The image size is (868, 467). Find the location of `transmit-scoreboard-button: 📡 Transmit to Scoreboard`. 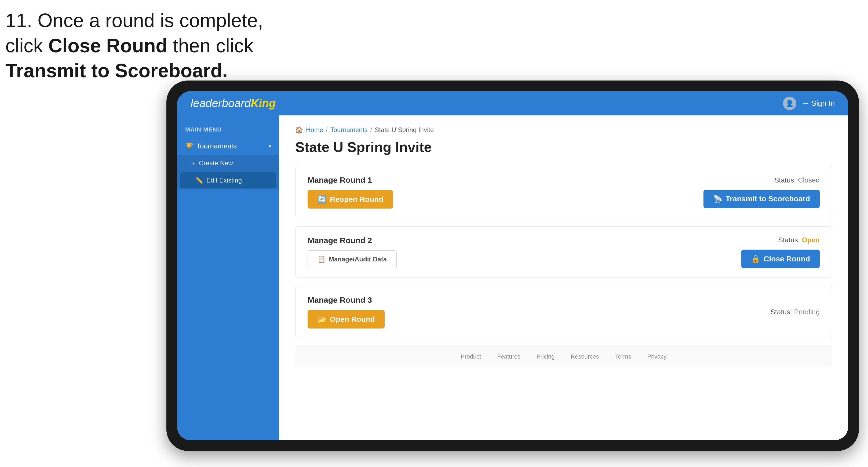

transmit-scoreboard-button: 📡 Transmit to Scoreboard is located at coordinates (762, 199).